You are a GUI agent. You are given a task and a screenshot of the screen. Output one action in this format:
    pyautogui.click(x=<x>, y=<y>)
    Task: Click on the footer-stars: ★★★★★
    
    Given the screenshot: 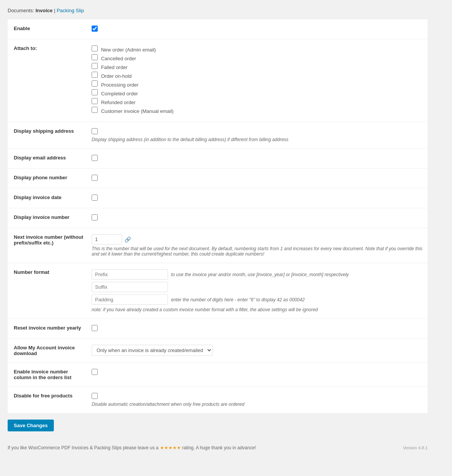 What is the action you would take?
    pyautogui.click(x=170, y=448)
    